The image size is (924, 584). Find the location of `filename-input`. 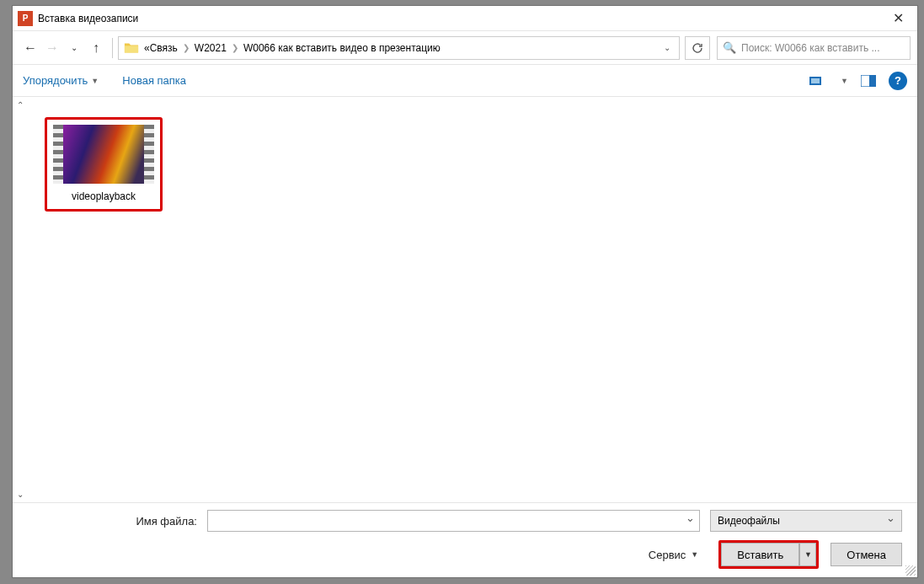

filename-input is located at coordinates (453, 521).